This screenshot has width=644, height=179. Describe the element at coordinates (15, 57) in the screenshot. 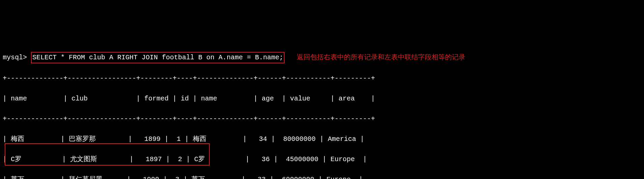

I see `mysql-prompt: mysql>` at that location.